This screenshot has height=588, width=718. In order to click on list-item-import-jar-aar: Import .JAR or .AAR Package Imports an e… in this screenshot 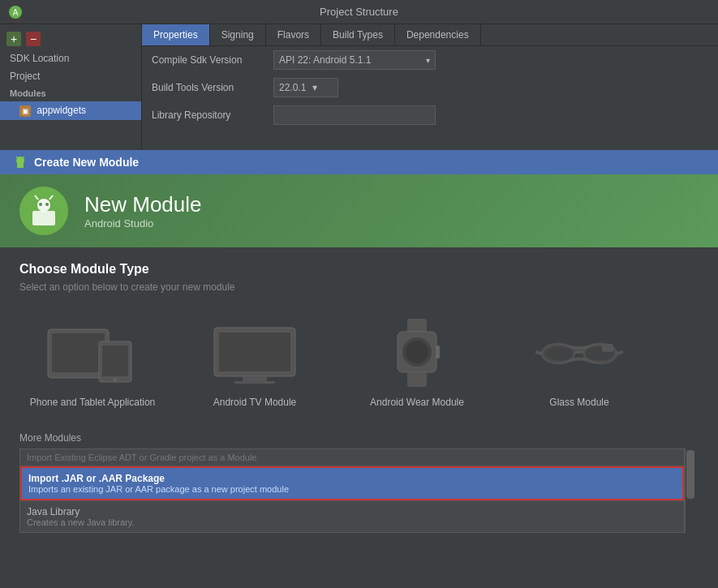, I will do `click(352, 483)`.